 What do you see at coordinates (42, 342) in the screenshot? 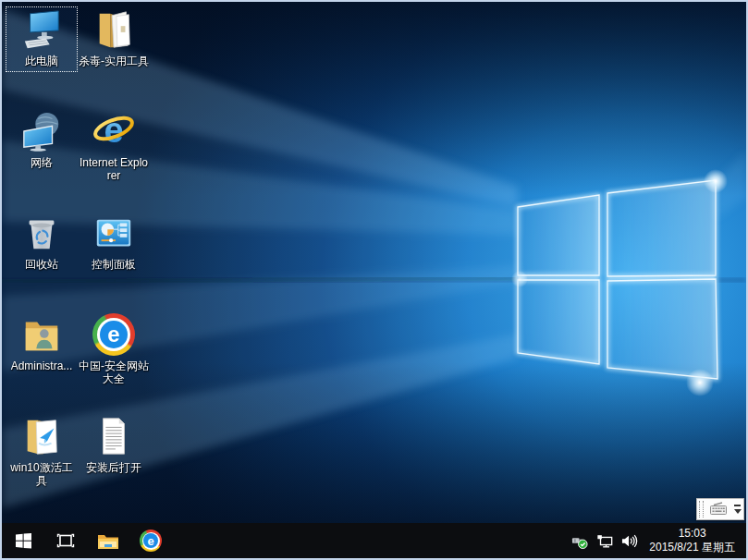
I see `desktop-icon-administrator: Administra...` at bounding box center [42, 342].